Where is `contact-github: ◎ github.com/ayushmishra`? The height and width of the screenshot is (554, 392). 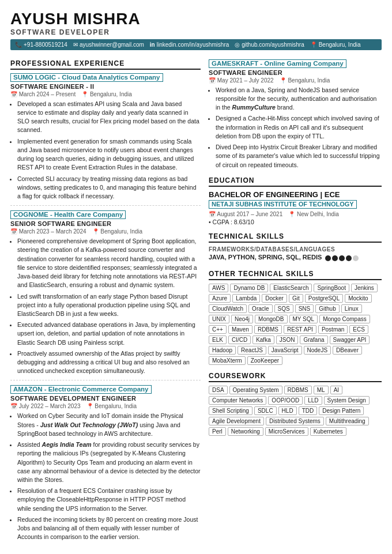
contact-github: ◎ github.com/ayushmishra is located at coordinates (269, 45).